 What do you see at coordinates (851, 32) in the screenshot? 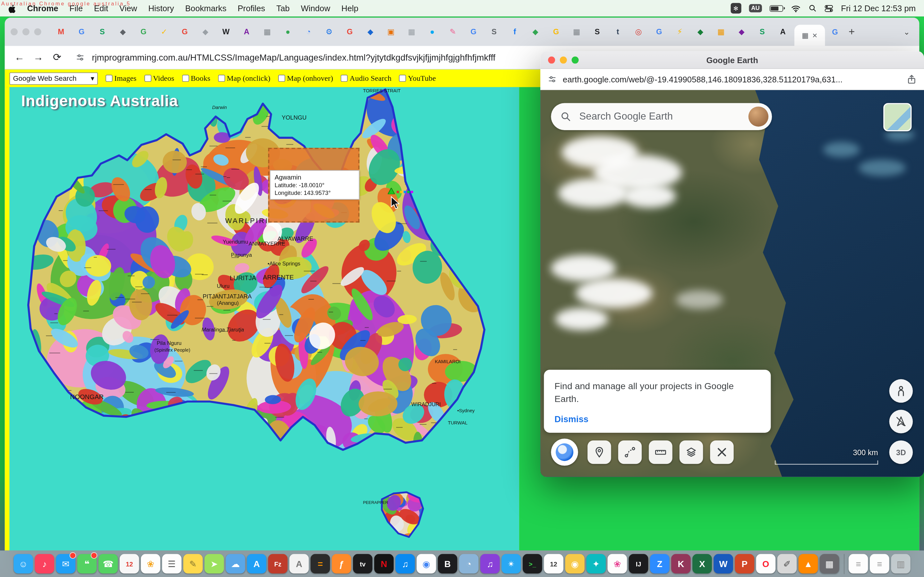
I see `new-tab-button: +` at bounding box center [851, 32].